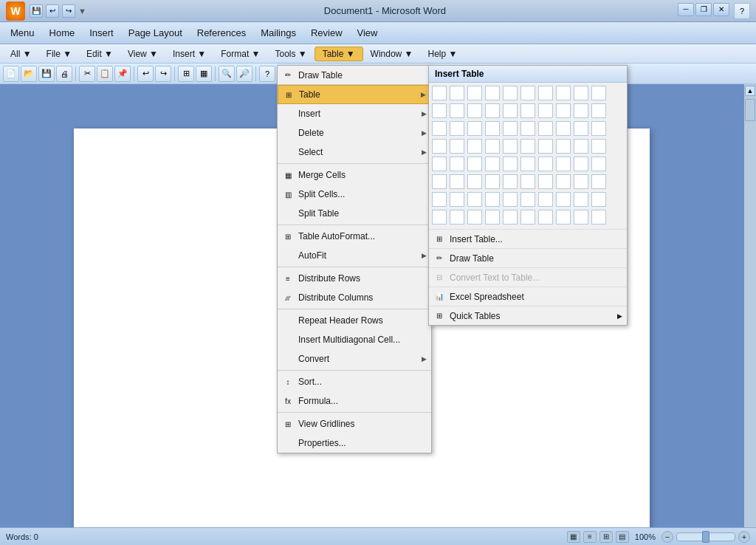  Describe the element at coordinates (528, 315) in the screenshot. I see `quick-tables-btn: ⊞ Quick Tables` at that location.